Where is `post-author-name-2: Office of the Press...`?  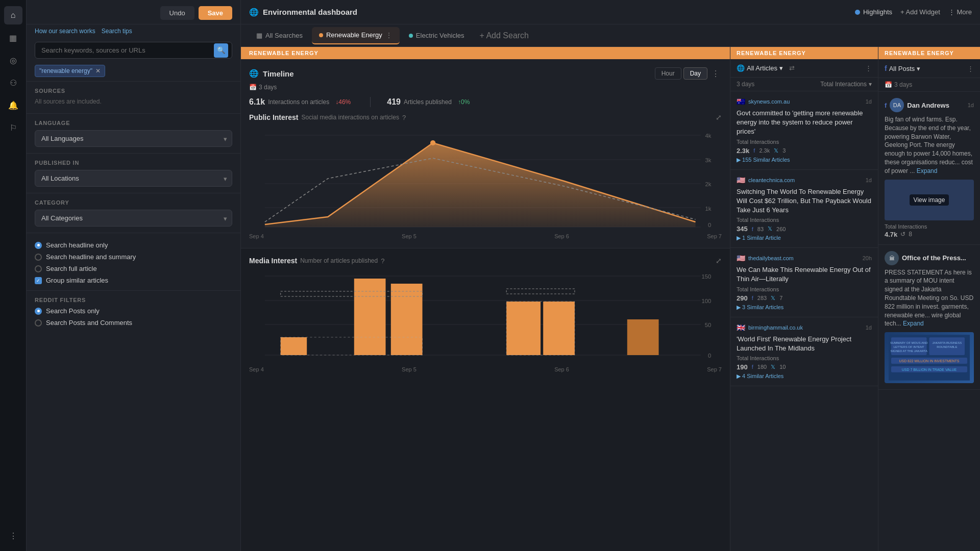 post-author-name-2: Office of the Press... is located at coordinates (934, 258).